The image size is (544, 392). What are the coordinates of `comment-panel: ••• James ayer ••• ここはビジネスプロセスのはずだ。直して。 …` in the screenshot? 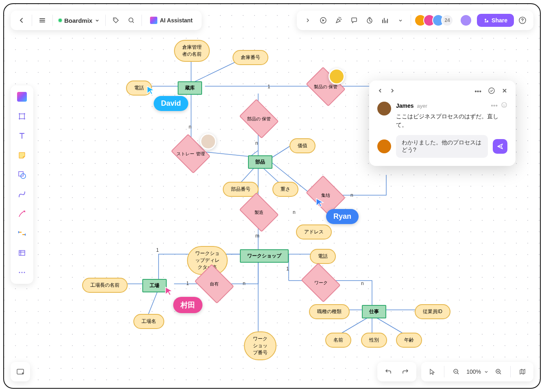 It's located at (442, 123).